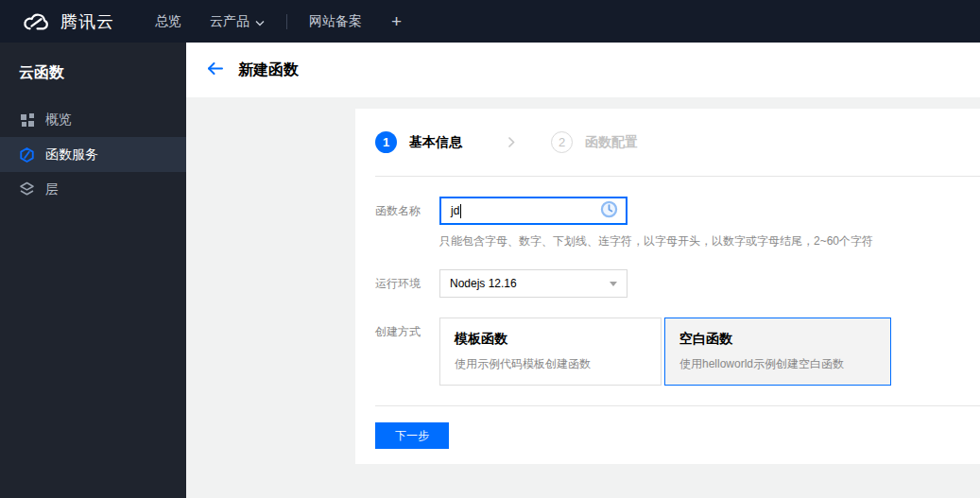  Describe the element at coordinates (419, 142) in the screenshot. I see `step-basic-info: 1 基本信息` at that location.